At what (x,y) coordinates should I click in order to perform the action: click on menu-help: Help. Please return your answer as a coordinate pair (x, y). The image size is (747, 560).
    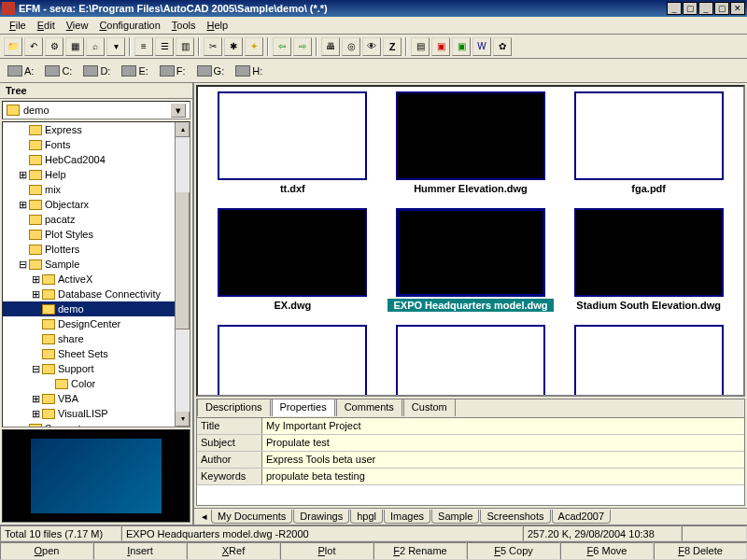
    Looking at the image, I should click on (218, 25).